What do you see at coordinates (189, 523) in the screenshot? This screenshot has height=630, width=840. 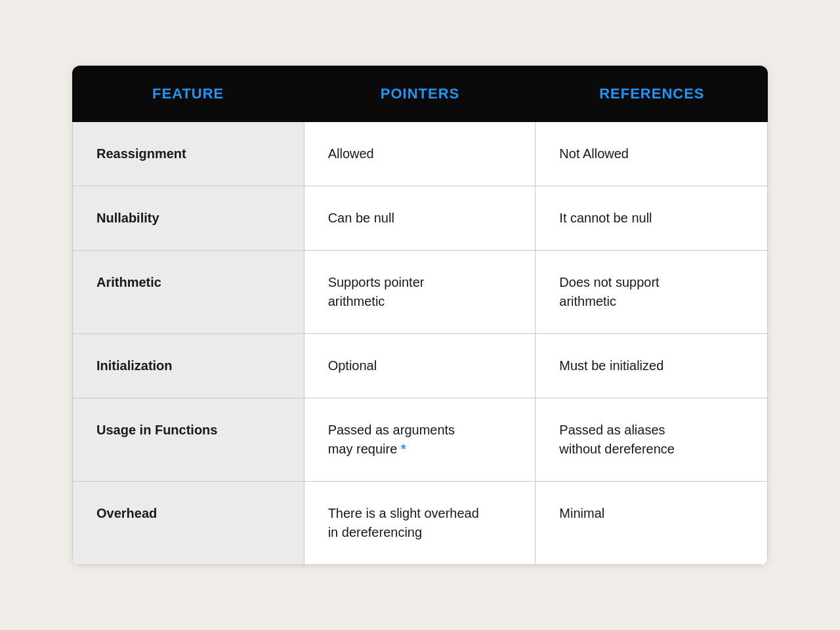 I see `feature-cell: Overhead` at bounding box center [189, 523].